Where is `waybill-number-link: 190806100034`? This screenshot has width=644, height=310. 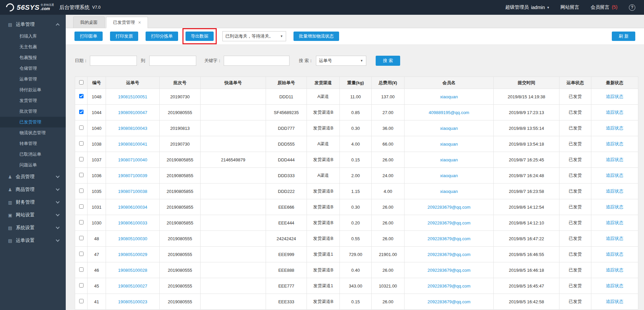 waybill-number-link: 190806100034 is located at coordinates (133, 207).